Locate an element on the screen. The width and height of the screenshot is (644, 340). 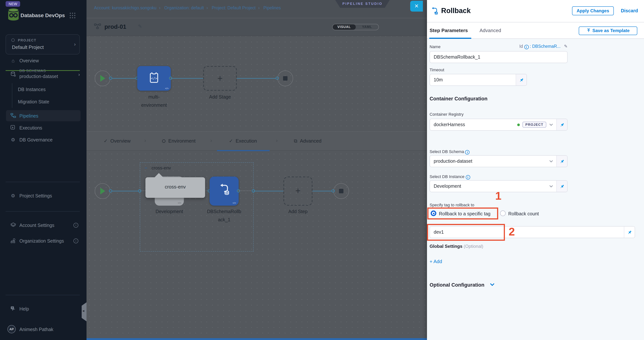
sidebar-item-pipelines: Pipelines is located at coordinates (43, 118).